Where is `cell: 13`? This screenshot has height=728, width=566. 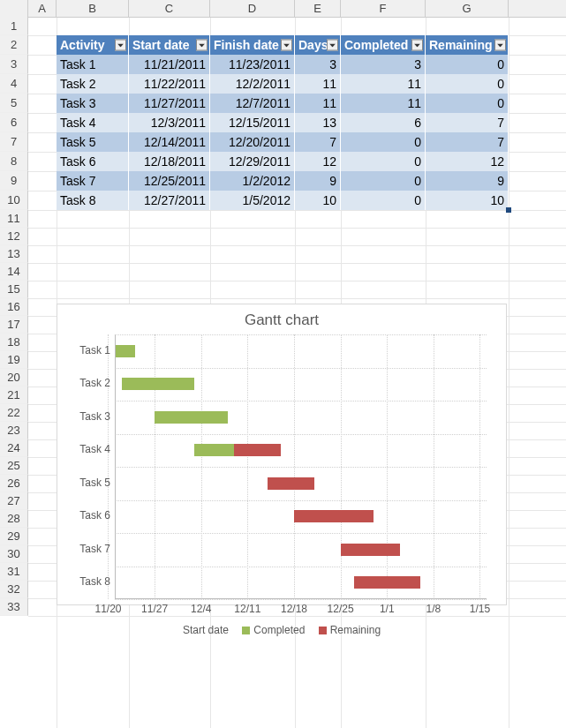
cell: 13 is located at coordinates (318, 123).